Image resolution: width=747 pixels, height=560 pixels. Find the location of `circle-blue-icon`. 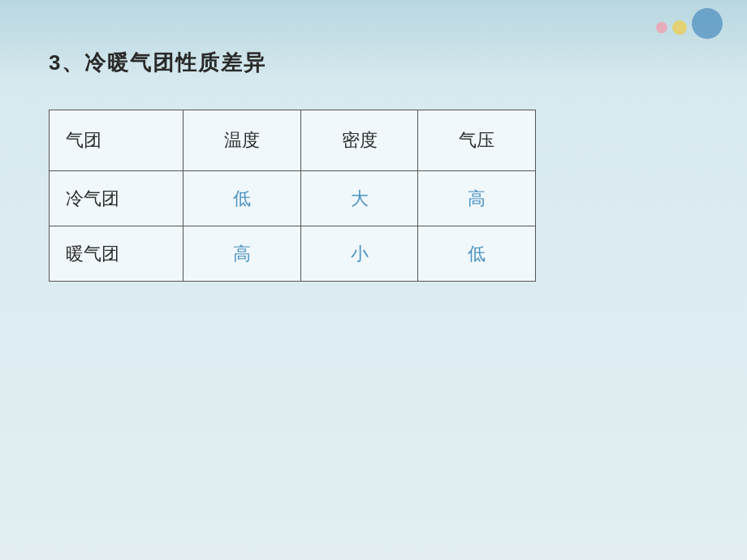

circle-blue-icon is located at coordinates (707, 24).